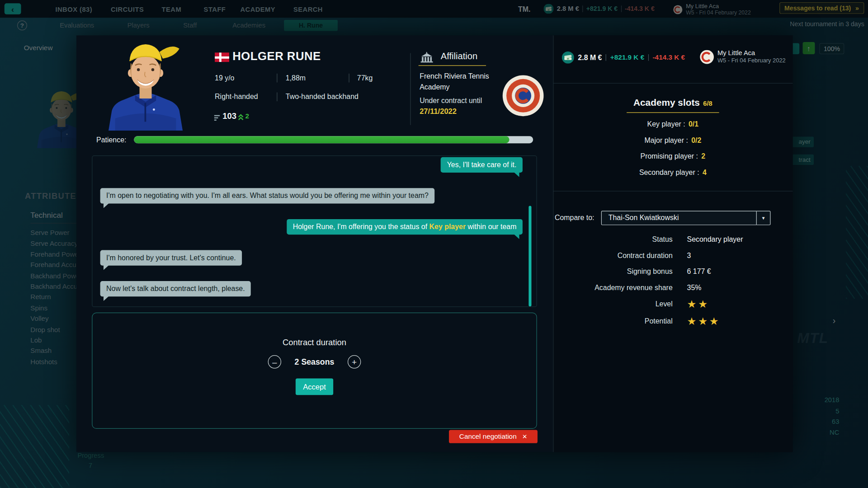  What do you see at coordinates (673, 124) in the screenshot?
I see `academy-slot-row: Key player :0/1` at bounding box center [673, 124].